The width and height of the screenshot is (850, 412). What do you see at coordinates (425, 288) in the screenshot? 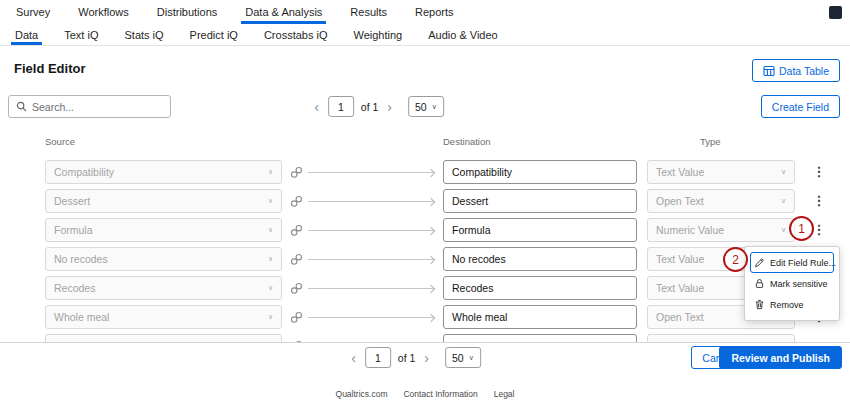
I see `table-row: Recodes ∨ Recodes Text Value ∨ ⋮` at bounding box center [425, 288].